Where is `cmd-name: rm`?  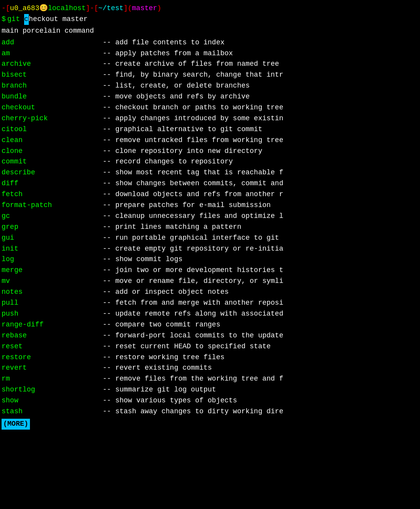
cmd-name: rm is located at coordinates (52, 379).